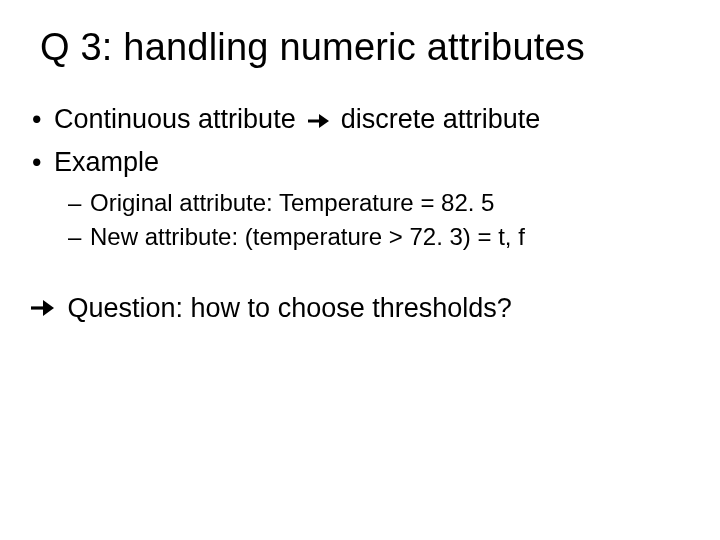 This screenshot has height=540, width=720. I want to click on slide-title: Q 3: handling numeric attributes, so click(366, 48).